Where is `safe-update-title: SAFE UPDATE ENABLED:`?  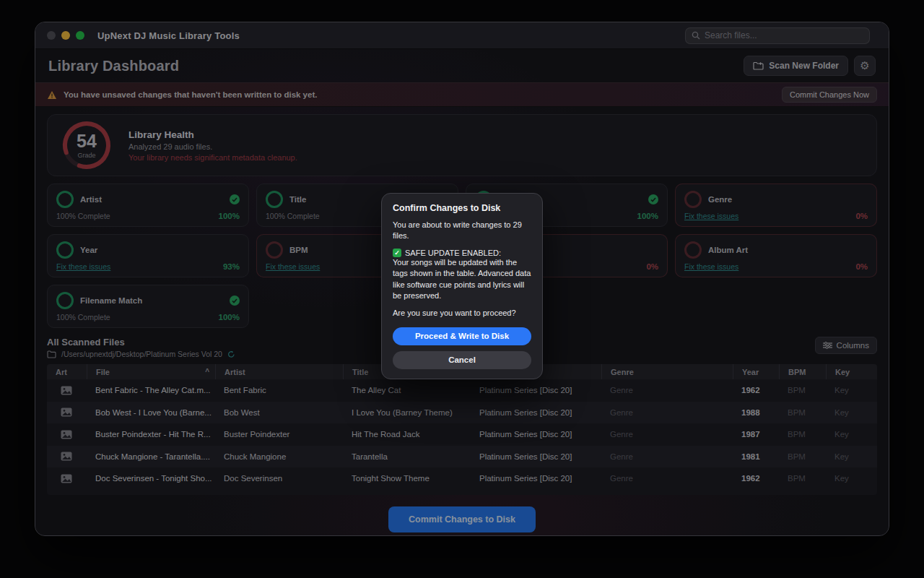
safe-update-title: SAFE UPDATE ENABLED: is located at coordinates (453, 253).